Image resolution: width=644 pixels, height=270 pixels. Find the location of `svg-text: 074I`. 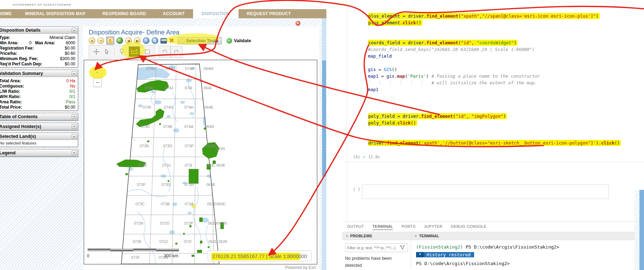

svg-text: 074I is located at coordinates (189, 88).